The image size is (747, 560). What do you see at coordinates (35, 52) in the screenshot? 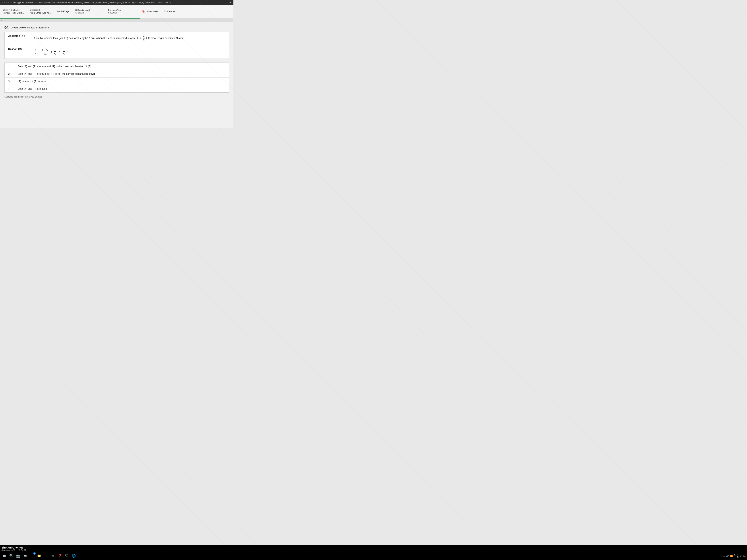
I see `fraction-1f: 1 f` at bounding box center [35, 52].